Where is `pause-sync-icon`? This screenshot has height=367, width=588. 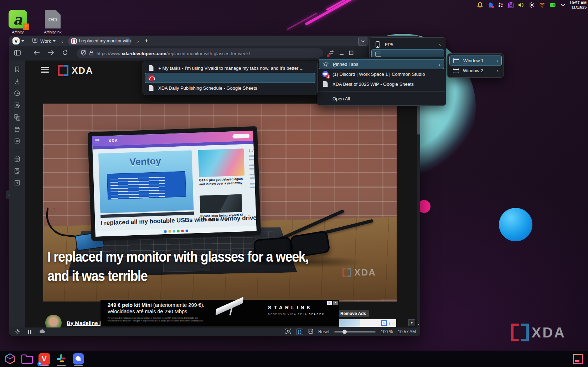
pause-sync-icon is located at coordinates (30, 332).